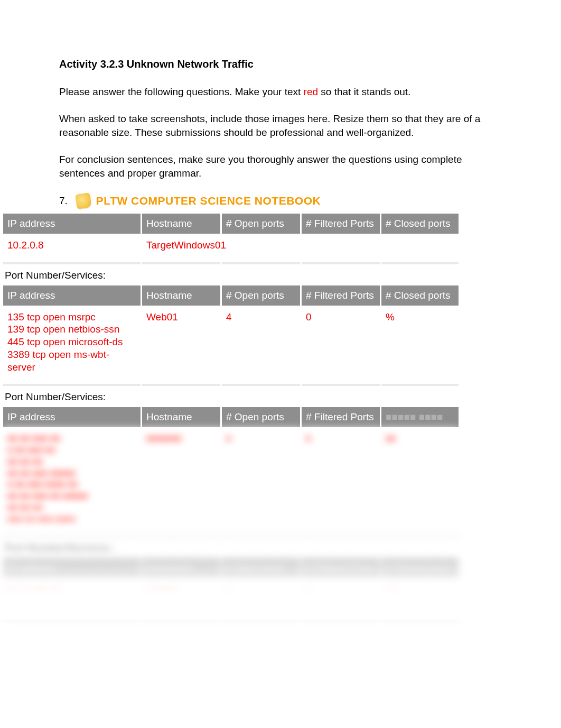  I want to click on scan-table-1: IP address Hostname # Open ports # Filte…, so click(226, 250).